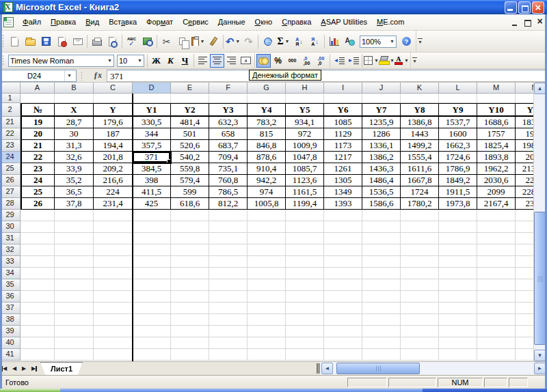  What do you see at coordinates (114, 193) in the screenshot?
I see `cell-C27: 224` at bounding box center [114, 193].